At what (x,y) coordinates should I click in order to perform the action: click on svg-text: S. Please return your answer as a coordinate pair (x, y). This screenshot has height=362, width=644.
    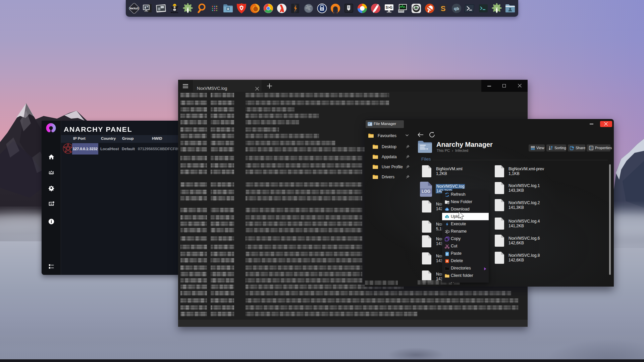
    Looking at the image, I should click on (443, 9).